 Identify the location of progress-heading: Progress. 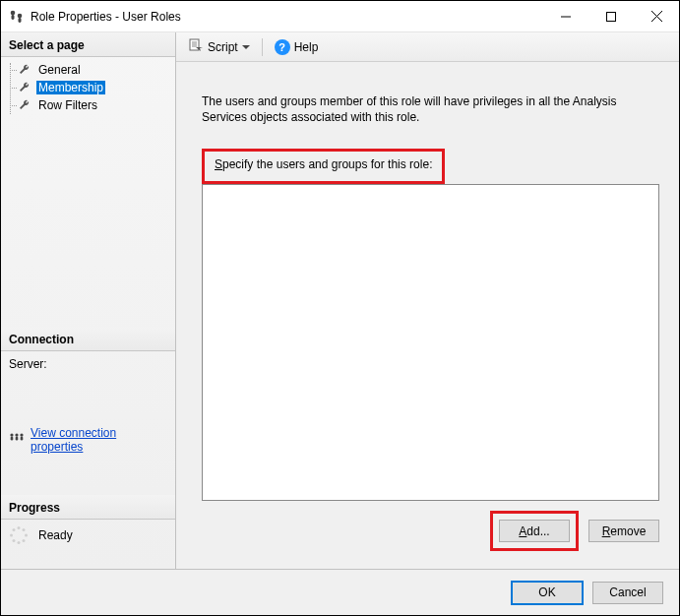
(89, 508).